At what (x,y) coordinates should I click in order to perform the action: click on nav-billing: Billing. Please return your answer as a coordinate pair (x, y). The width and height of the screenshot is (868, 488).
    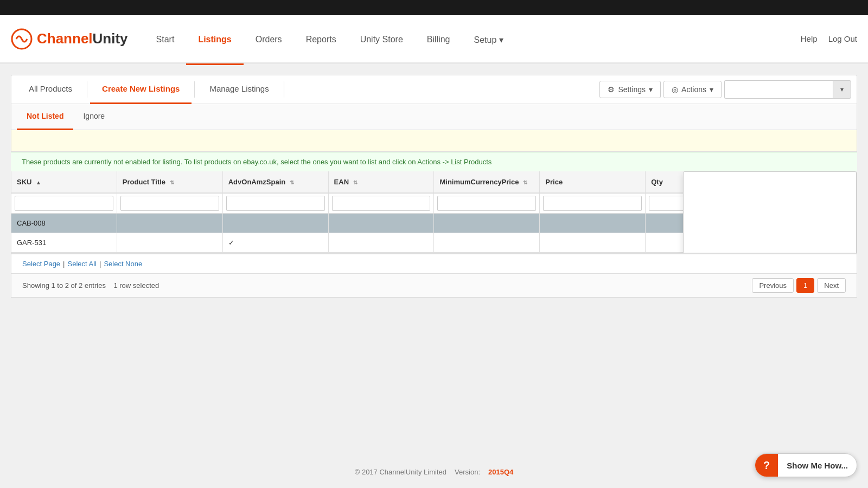
    Looking at the image, I should click on (438, 41).